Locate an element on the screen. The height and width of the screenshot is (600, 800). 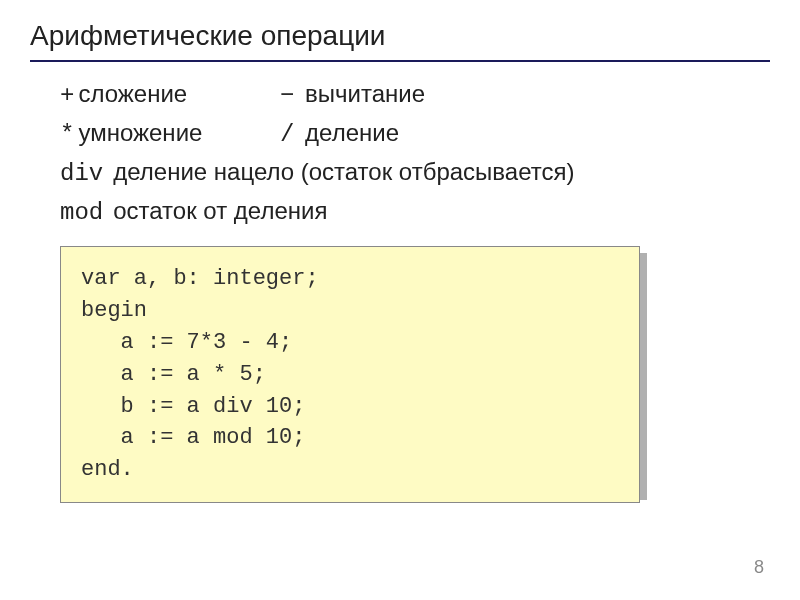
op-division: / деление is located at coordinates (340, 134).